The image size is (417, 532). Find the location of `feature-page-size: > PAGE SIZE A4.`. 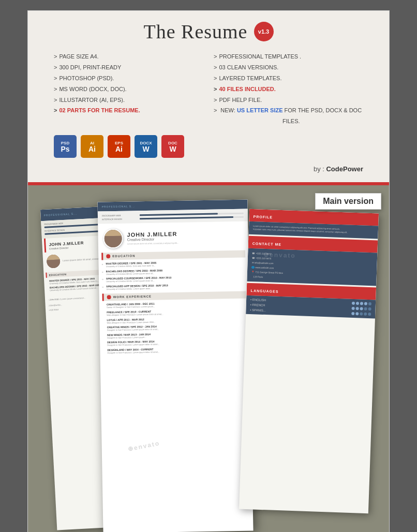

feature-page-size: > PAGE SIZE A4. is located at coordinates (128, 57).